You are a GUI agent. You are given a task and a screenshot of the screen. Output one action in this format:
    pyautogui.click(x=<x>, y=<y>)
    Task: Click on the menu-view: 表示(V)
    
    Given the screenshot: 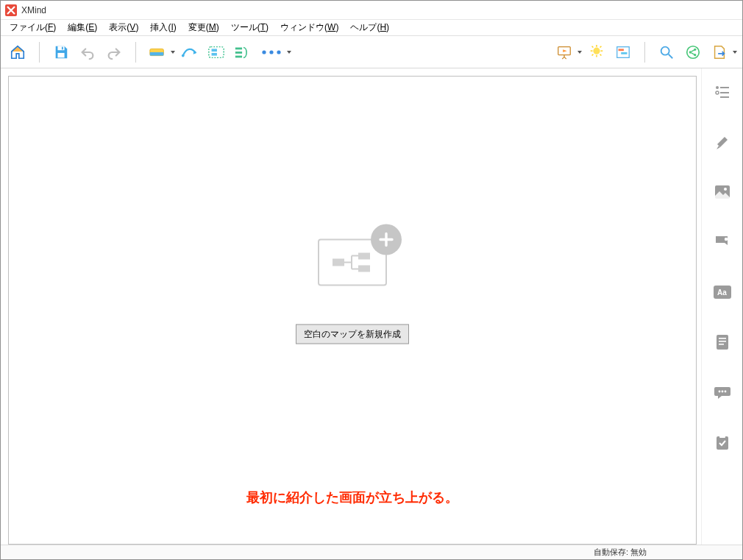 What is the action you would take?
    pyautogui.click(x=124, y=28)
    